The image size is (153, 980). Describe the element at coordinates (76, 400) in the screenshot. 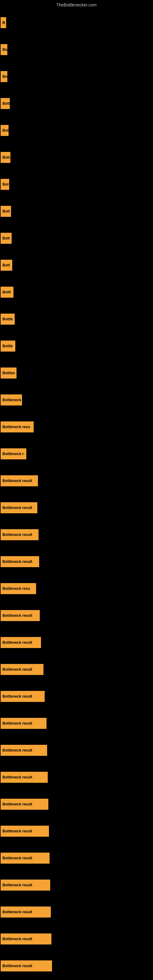

I see `bar-row: Bottleneck` at that location.